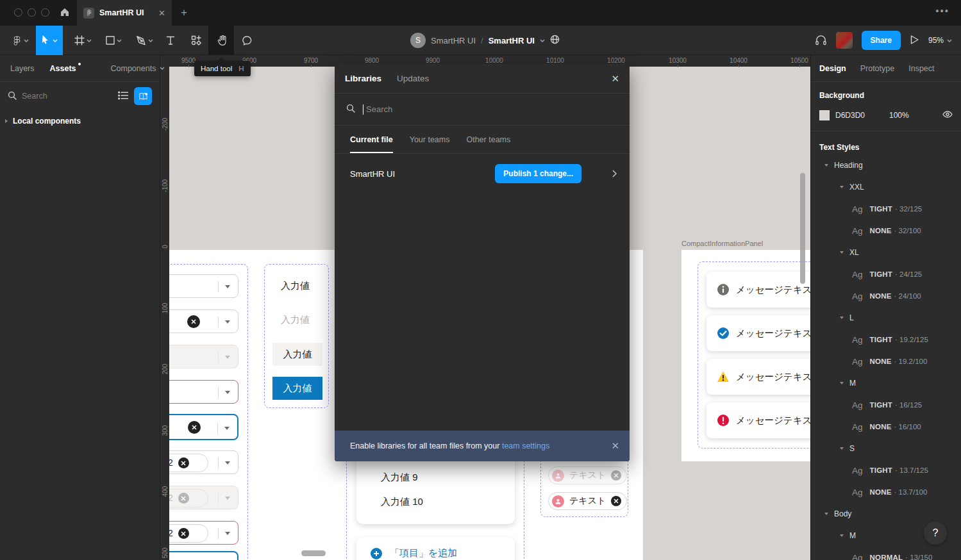 Image resolution: width=961 pixels, height=560 pixels. Describe the element at coordinates (921, 69) in the screenshot. I see `tab-inspect: Inspect` at that location.